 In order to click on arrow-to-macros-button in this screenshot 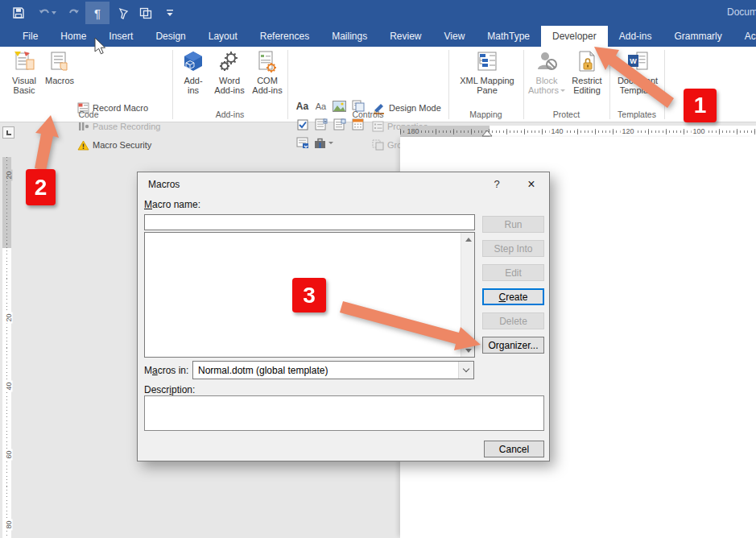, I will do `click(47, 143)`.